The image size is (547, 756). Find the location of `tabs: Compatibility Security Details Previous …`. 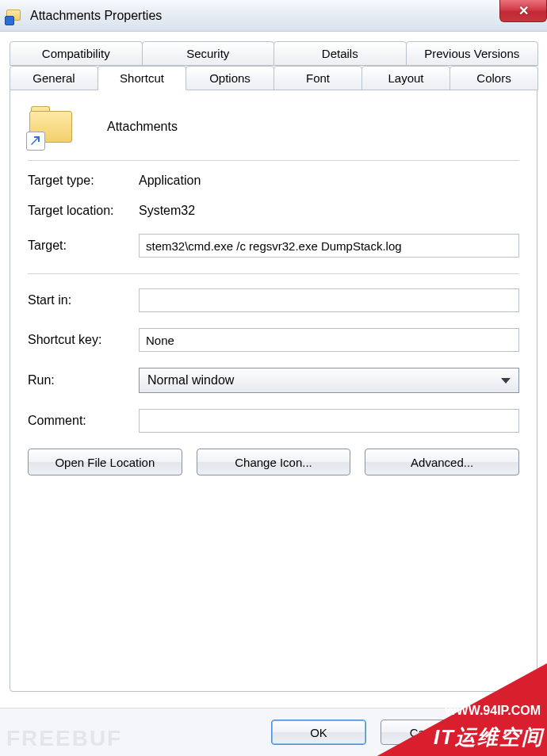

tabs: Compatibility Security Details Previous … is located at coordinates (274, 66).